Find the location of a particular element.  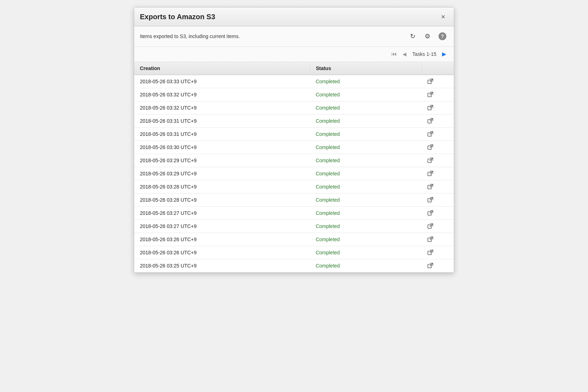

refresh-button: ↻ is located at coordinates (413, 36).